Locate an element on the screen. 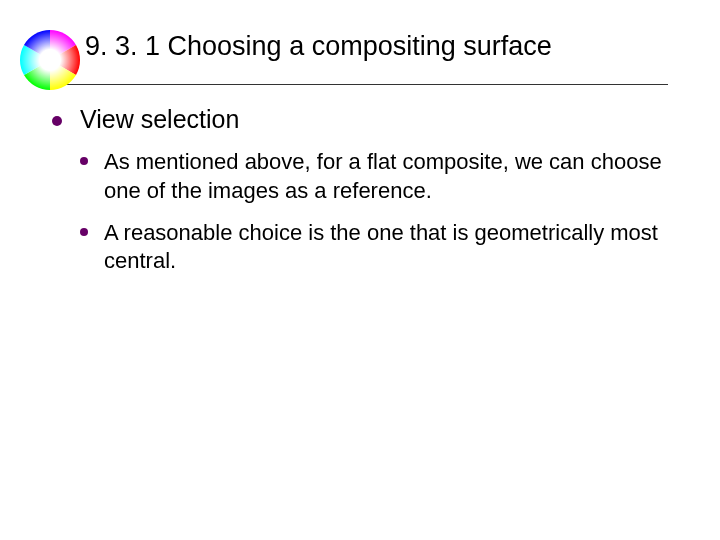 This screenshot has height=540, width=720. color-wheel-icon is located at coordinates (50, 60).